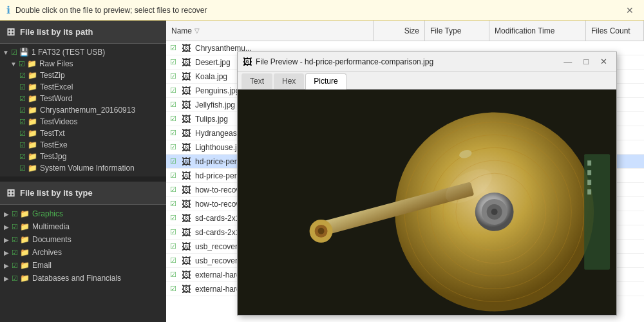 This screenshot has height=322, width=644. What do you see at coordinates (83, 265) in the screenshot?
I see `type-item-email: ▶ ☑ 📁 Email` at bounding box center [83, 265].